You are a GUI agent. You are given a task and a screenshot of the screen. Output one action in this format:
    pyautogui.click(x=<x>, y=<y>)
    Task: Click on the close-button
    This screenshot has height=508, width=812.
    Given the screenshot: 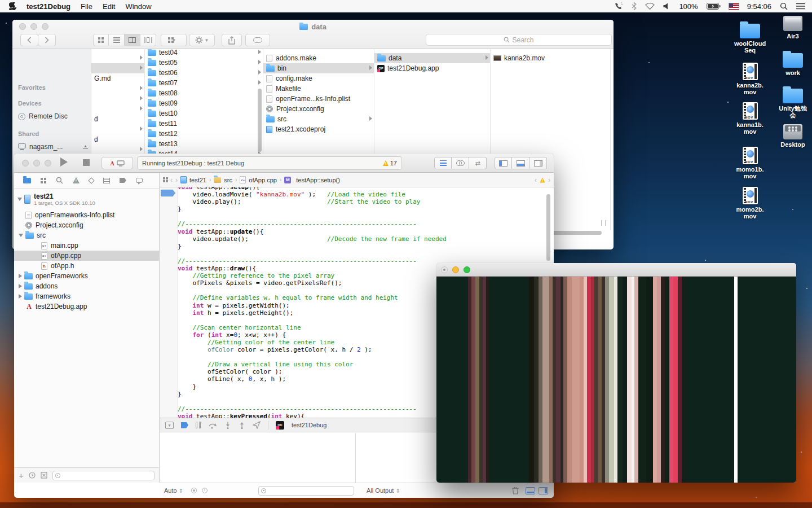 What is the action you would take?
    pyautogui.click(x=25, y=163)
    